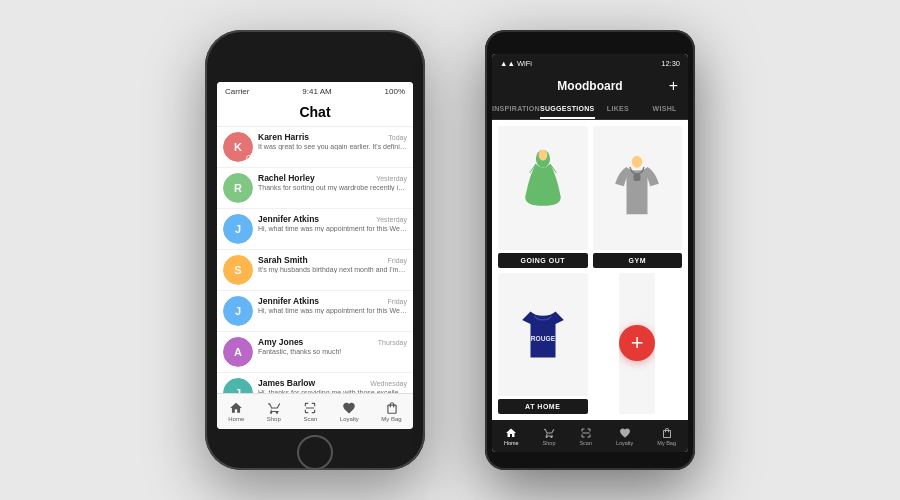 This screenshot has height=500, width=900. I want to click on chat-message: Fantastic, thanks so much!, so click(332, 352).